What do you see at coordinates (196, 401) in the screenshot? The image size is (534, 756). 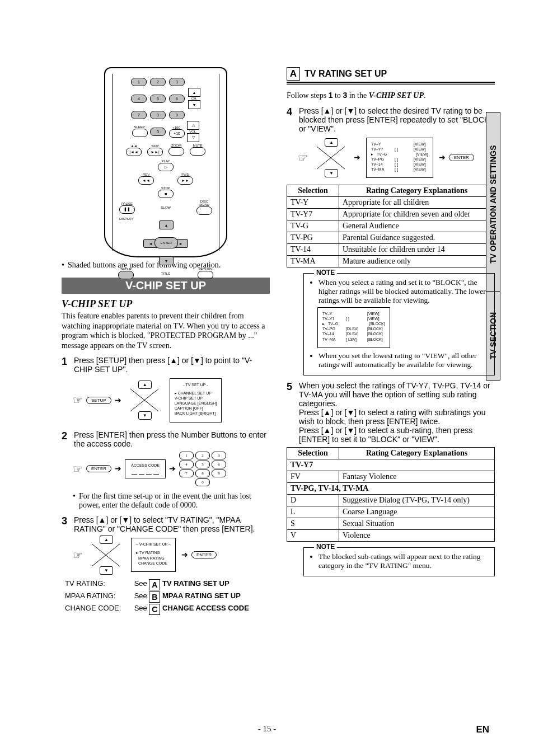 I see `osd-tvsetup: - TV SET UP - ▸ CHANNEL SET UP V-CHIP SE…` at bounding box center [196, 401].